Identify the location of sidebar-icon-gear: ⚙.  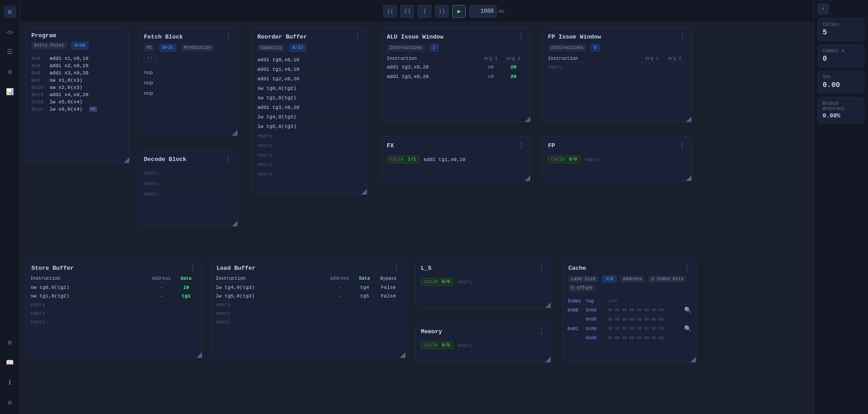
(10, 72).